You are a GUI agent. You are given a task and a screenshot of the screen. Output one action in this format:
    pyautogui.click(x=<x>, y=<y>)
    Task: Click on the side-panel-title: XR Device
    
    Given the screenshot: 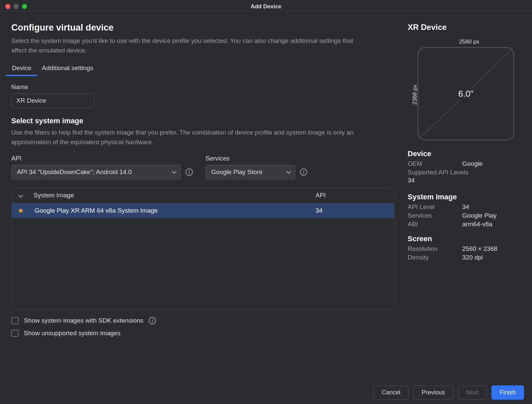 What is the action you would take?
    pyautogui.click(x=464, y=27)
    